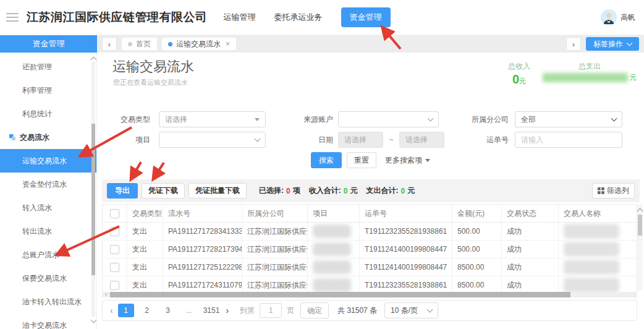 This screenshot has height=329, width=644. I want to click on table-header-cell: 运单号, so click(406, 213).